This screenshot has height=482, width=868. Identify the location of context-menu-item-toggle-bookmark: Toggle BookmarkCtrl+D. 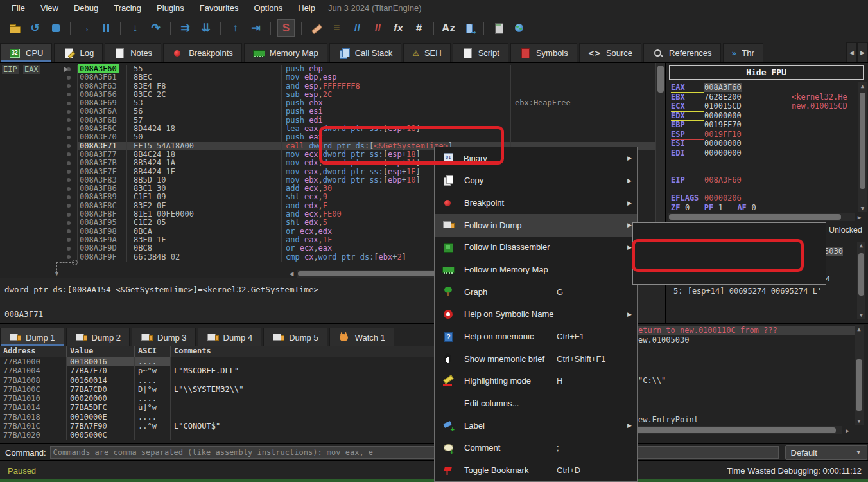
(535, 470).